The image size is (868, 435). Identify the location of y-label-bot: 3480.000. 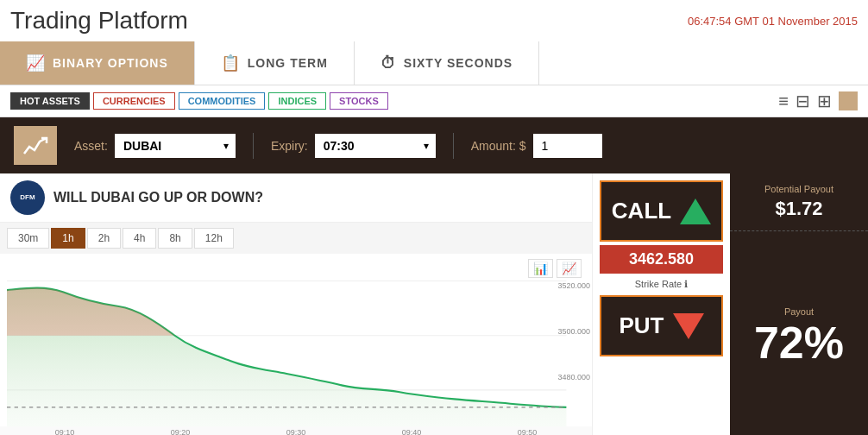
(574, 377).